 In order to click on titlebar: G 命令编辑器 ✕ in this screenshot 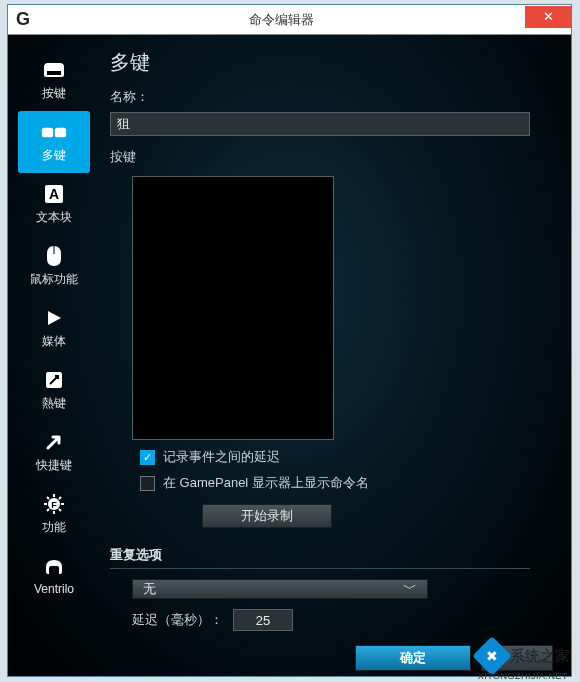, I will do `click(290, 20)`.